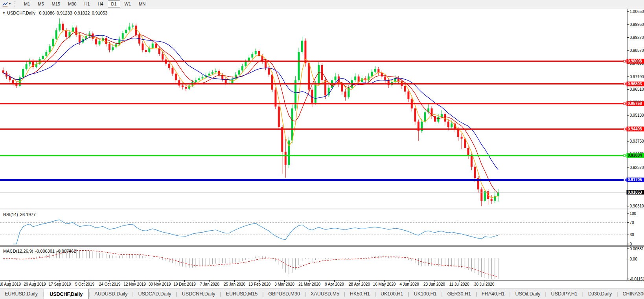 This screenshot has width=644, height=299. Describe the element at coordinates (325, 294) in the screenshot. I see `chart-tab-XAUUSD-M5: XAUUSD,M5` at that location.